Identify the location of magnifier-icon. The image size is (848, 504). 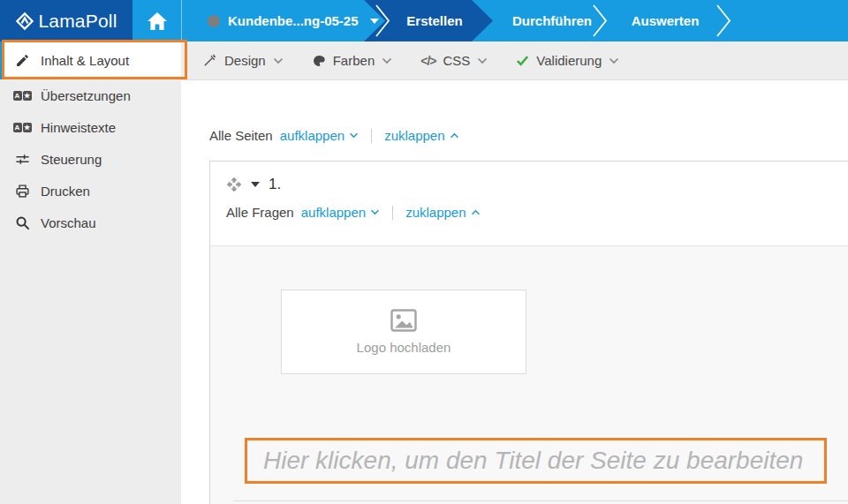
(22, 222).